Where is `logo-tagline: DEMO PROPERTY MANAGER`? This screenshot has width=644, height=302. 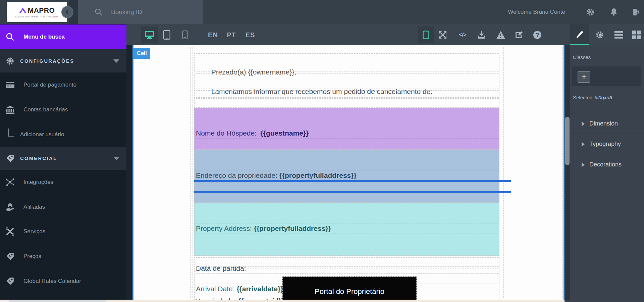
logo-tagline: DEMO PROPERTY MANAGER is located at coordinates (37, 17).